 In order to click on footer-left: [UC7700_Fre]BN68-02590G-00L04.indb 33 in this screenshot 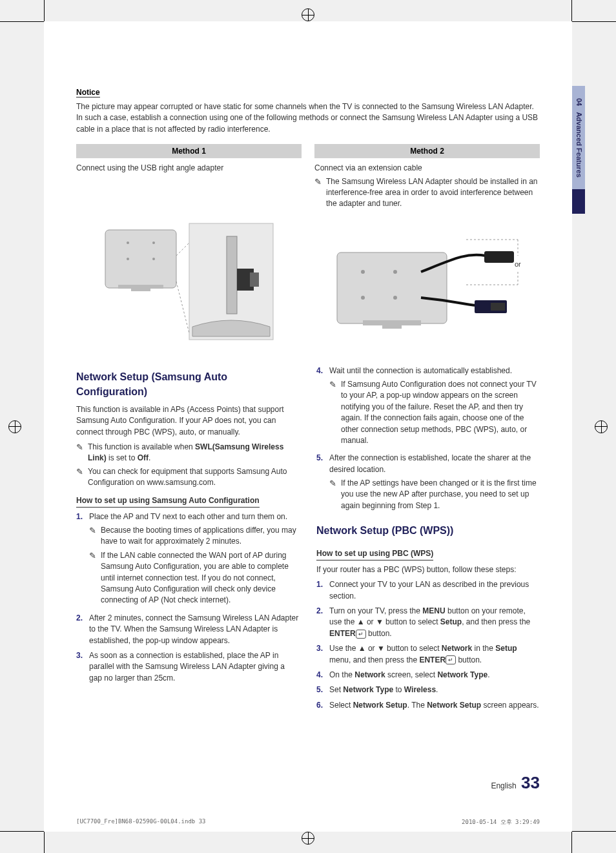, I will do `click(141, 823)`.